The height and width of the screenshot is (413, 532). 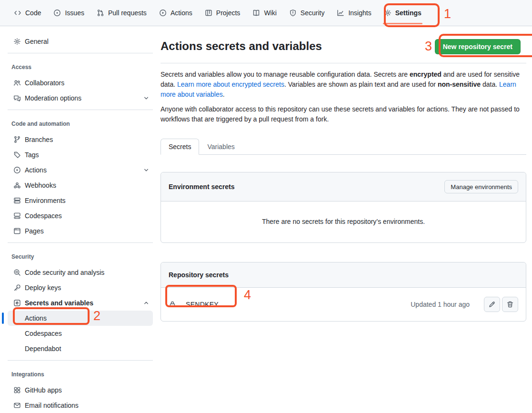 I want to click on sidebar-item-label: Webhooks, so click(x=40, y=185).